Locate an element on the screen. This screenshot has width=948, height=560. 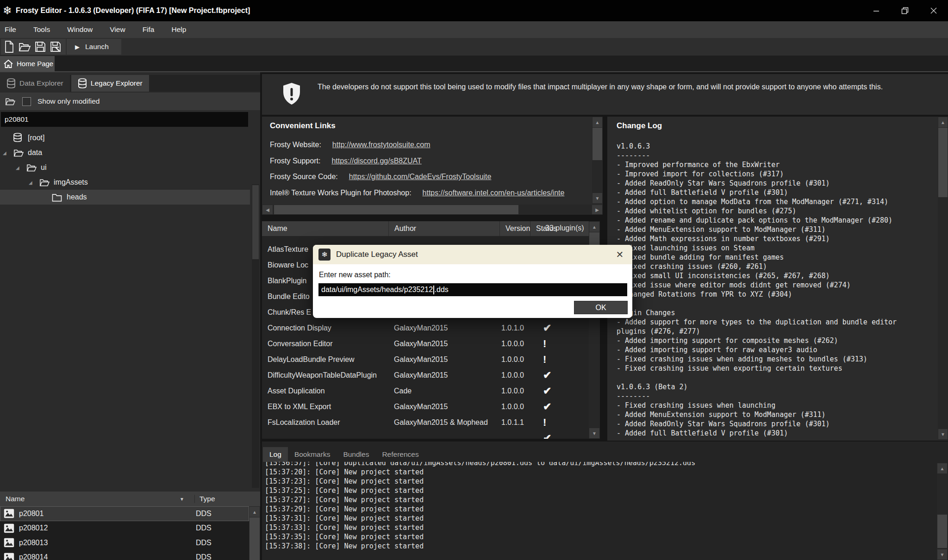
changelog-line is located at coordinates (766, 378).